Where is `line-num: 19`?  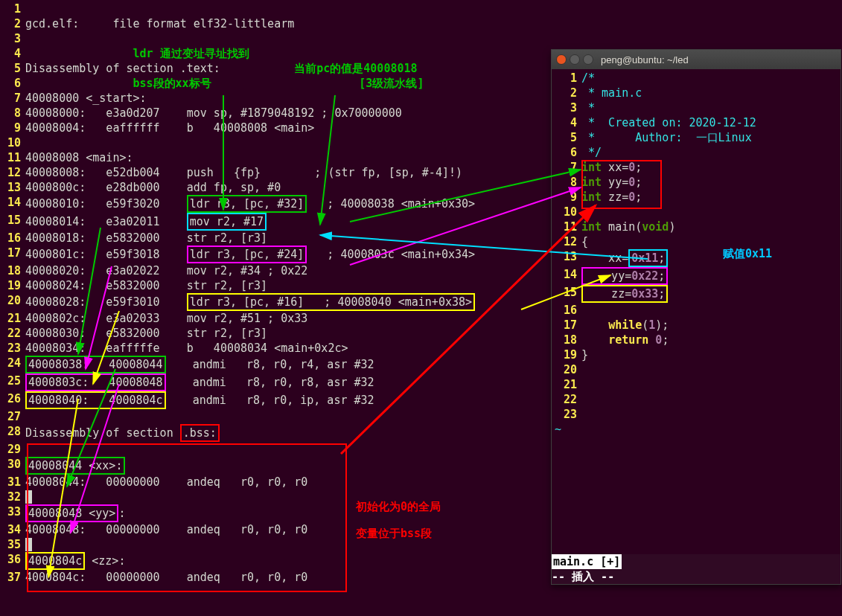
line-num: 19 is located at coordinates (10, 286).